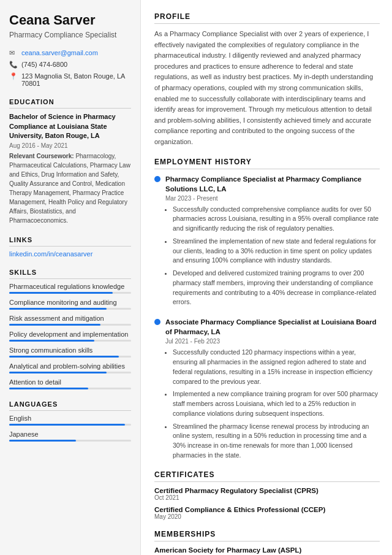 The height and width of the screenshot is (555, 392). I want to click on skill-label: Policy development and implementation, so click(70, 334).